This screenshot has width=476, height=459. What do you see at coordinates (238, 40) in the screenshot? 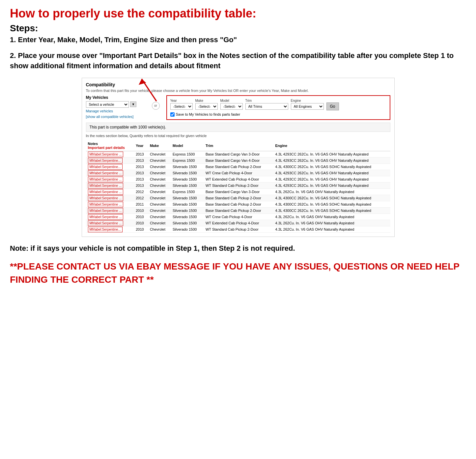
I see `step1-text: 1. Enter Year, Make, Model, Trim, Engine…` at bounding box center [238, 40].